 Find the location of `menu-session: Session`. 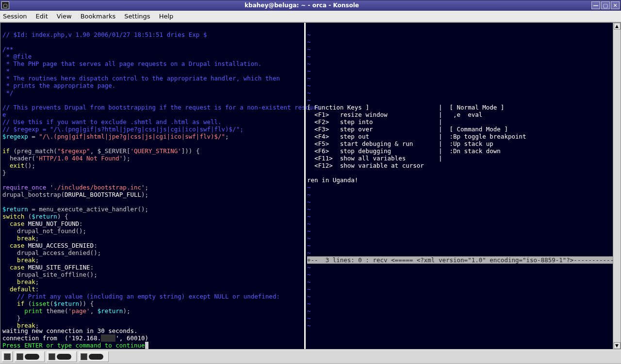

menu-session: Session is located at coordinates (15, 16).